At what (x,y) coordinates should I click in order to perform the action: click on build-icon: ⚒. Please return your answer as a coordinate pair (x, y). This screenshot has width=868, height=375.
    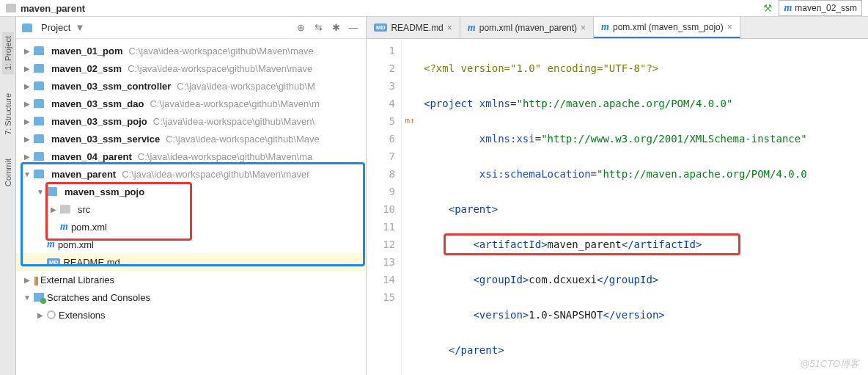
    Looking at the image, I should click on (768, 8).